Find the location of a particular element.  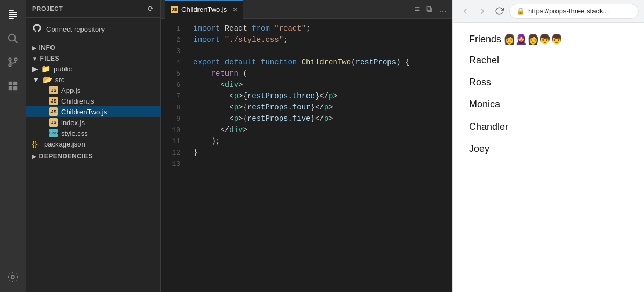

split-editor-icon: ⧉ is located at coordinates (429, 9).